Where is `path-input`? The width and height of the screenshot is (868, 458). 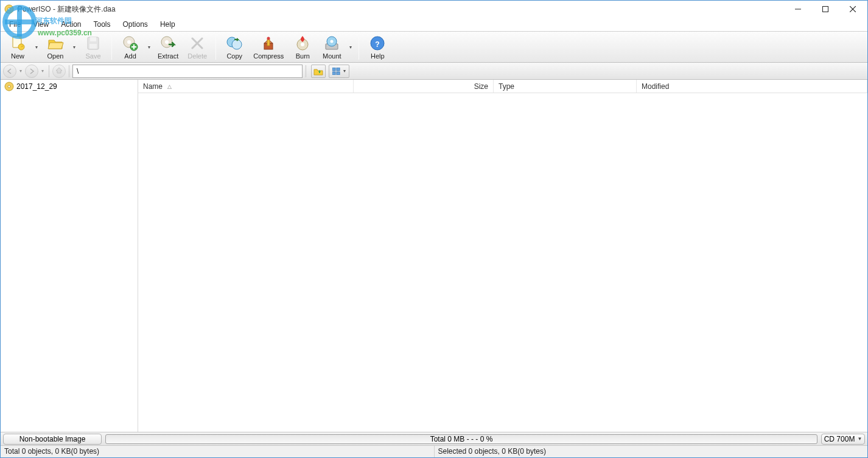 path-input is located at coordinates (187, 71).